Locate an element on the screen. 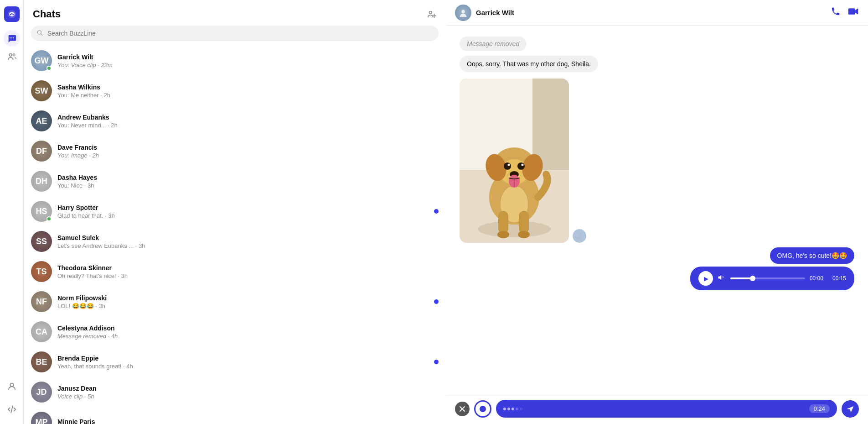  volume-icon is located at coordinates (722, 278).